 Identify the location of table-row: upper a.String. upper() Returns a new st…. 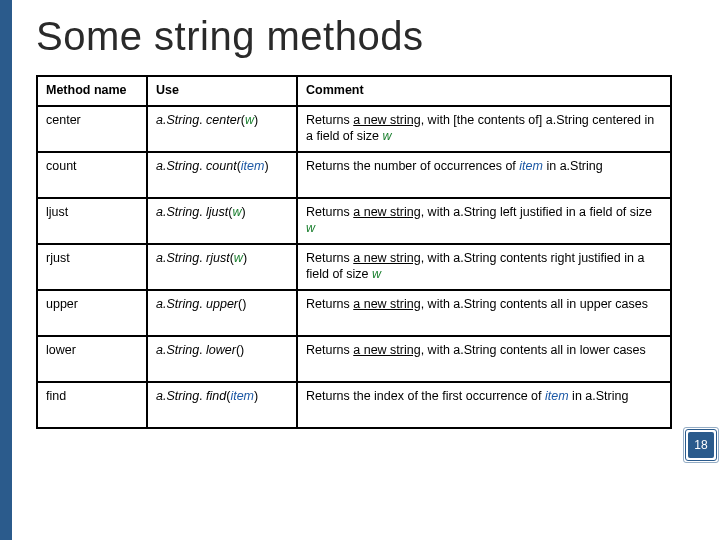
(354, 313).